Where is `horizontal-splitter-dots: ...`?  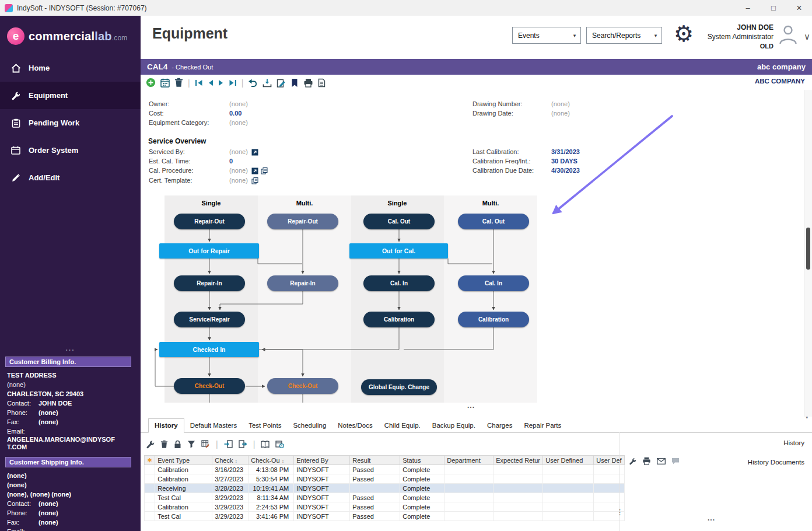 horizontal-splitter-dots: ... is located at coordinates (471, 406).